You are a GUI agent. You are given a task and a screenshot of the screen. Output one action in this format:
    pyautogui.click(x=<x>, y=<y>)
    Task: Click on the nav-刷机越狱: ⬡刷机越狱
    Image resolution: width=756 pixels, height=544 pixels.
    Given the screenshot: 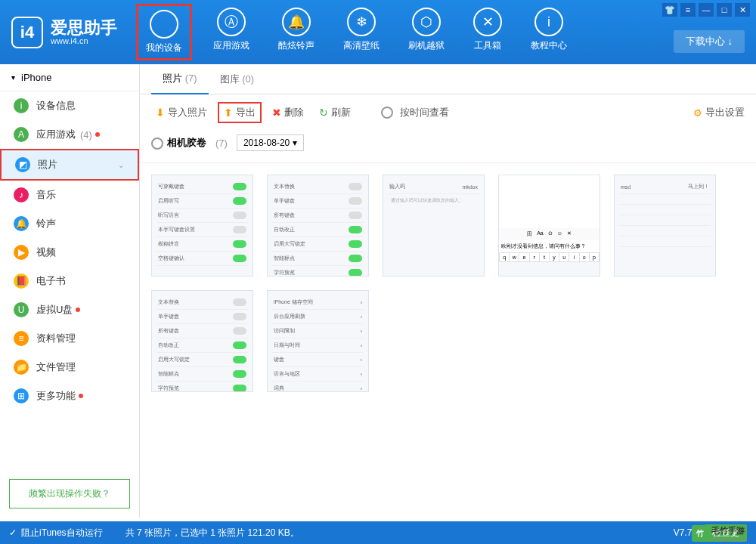 What is the action you would take?
    pyautogui.click(x=426, y=32)
    